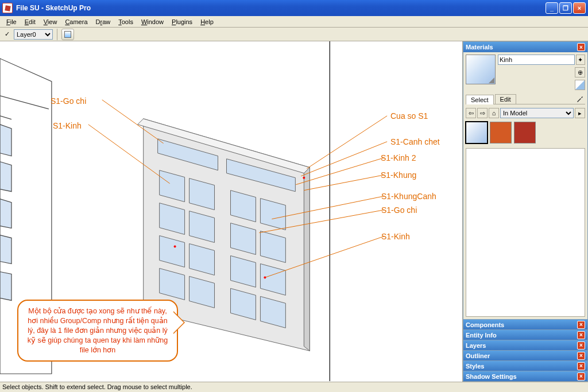  What do you see at coordinates (207, 22) in the screenshot?
I see `menu-help: Help` at bounding box center [207, 22].